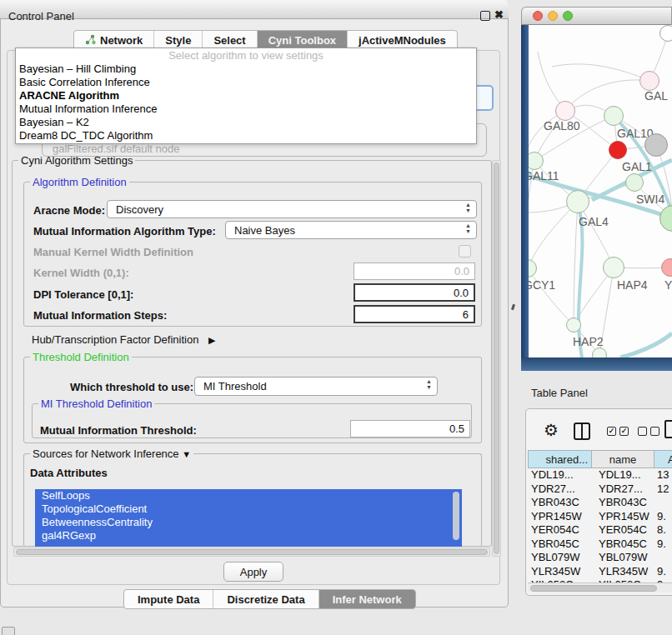  I want to click on tab-impute-data: Impute Data, so click(168, 599).